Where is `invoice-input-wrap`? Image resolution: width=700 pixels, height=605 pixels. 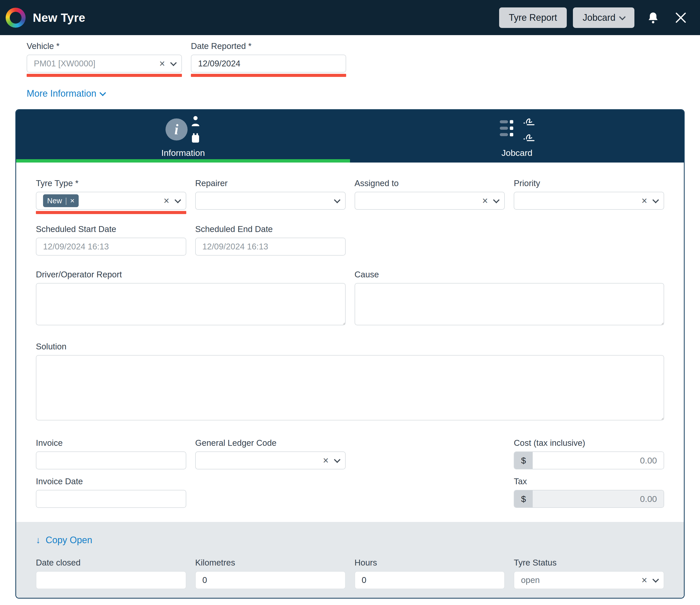 invoice-input-wrap is located at coordinates (111, 460).